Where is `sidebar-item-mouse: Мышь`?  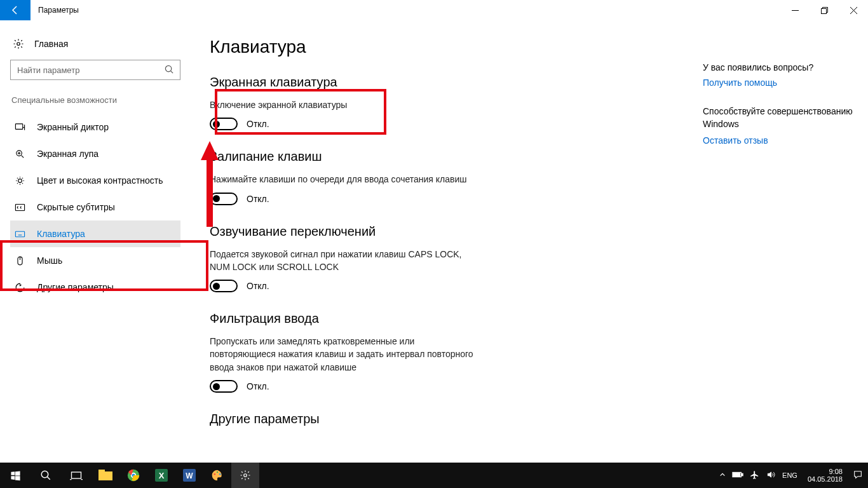 sidebar-item-mouse: Мышь is located at coordinates (95, 261).